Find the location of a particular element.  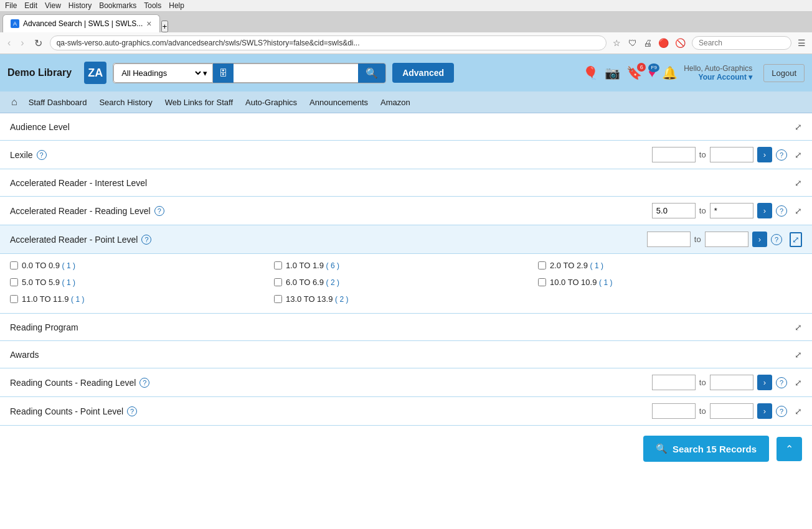

main-search-input is located at coordinates (296, 73).